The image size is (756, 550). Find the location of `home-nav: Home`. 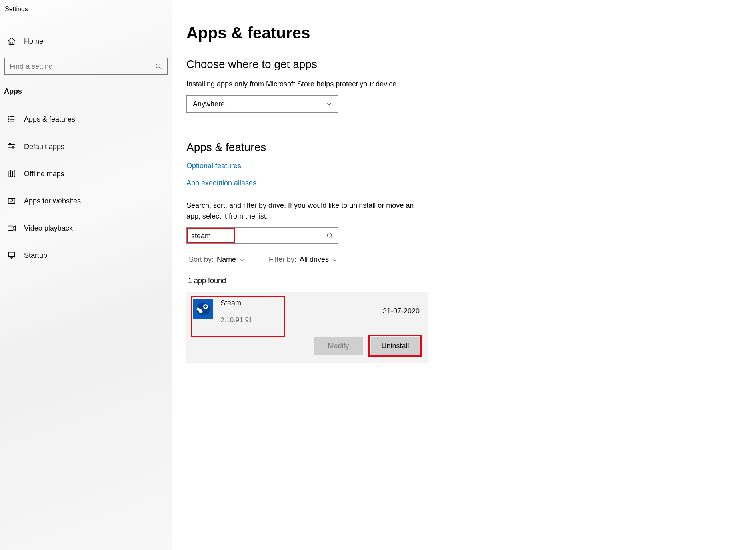

home-nav: Home is located at coordinates (86, 41).